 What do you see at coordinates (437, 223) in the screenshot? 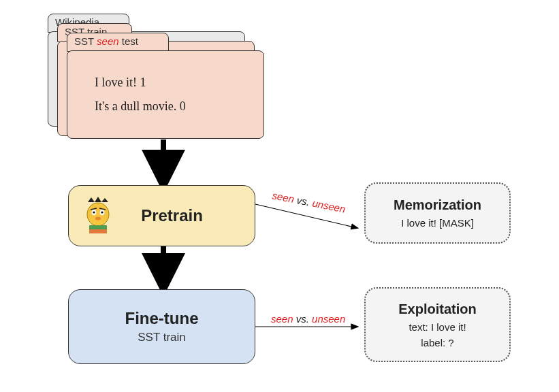
I see `memorization-example: I love it! [MASK]` at bounding box center [437, 223].